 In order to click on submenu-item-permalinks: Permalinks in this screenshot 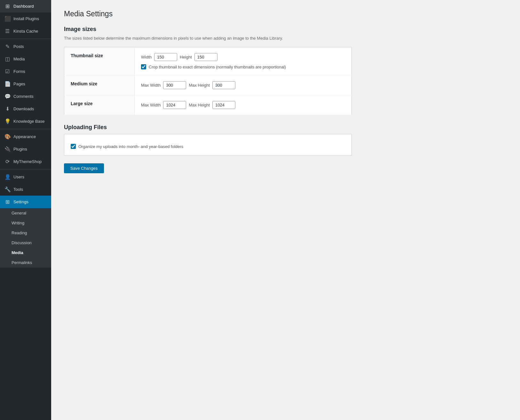, I will do `click(26, 263)`.